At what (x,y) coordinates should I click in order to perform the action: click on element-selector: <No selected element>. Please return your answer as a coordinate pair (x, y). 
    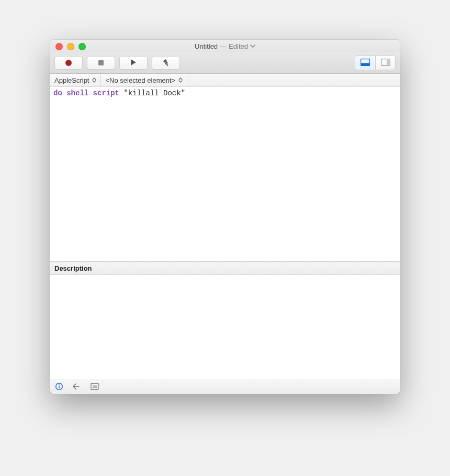
    Looking at the image, I should click on (144, 80).